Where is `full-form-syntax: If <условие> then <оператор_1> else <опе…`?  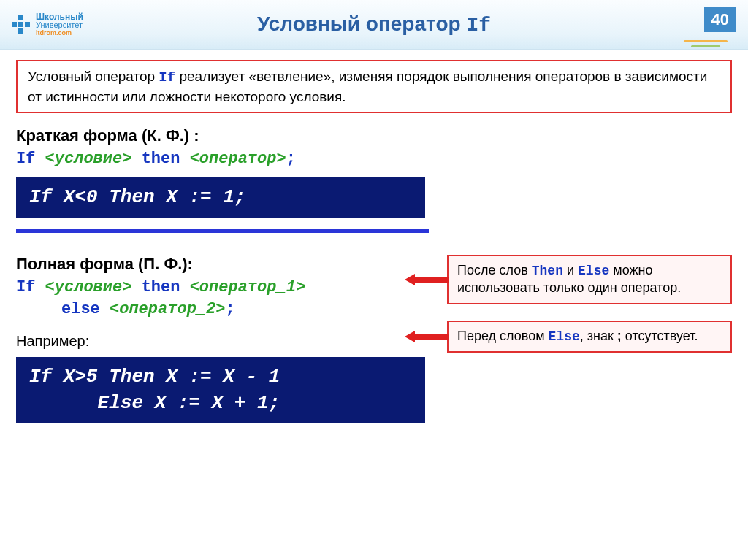 full-form-syntax: If <условие> then <оператор_1> else <опе… is located at coordinates (221, 298).